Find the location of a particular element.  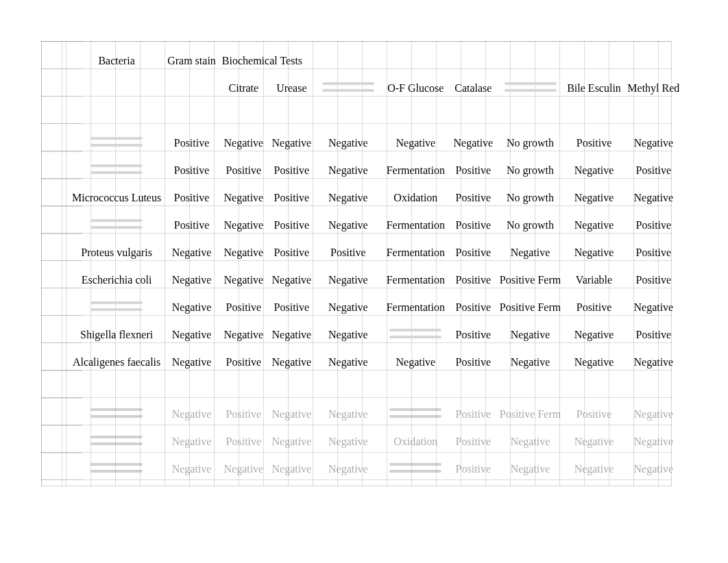

col-bile-esculin-header: Bile Esculin is located at coordinates (594, 88).